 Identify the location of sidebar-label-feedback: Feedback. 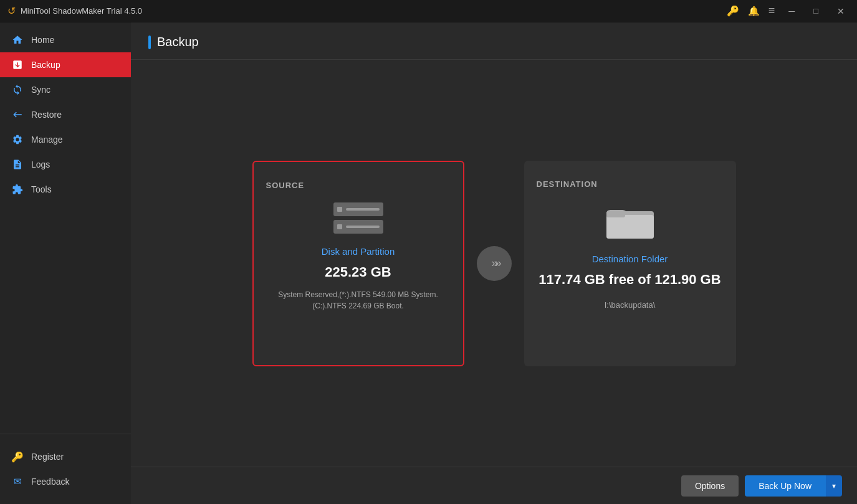
(50, 482).